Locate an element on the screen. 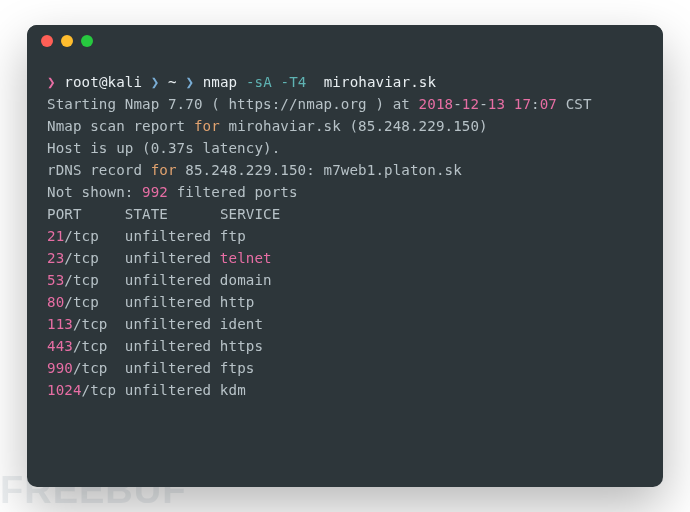 This screenshot has height=512, width=690. prompt-user-host: root@kali is located at coordinates (103, 82).